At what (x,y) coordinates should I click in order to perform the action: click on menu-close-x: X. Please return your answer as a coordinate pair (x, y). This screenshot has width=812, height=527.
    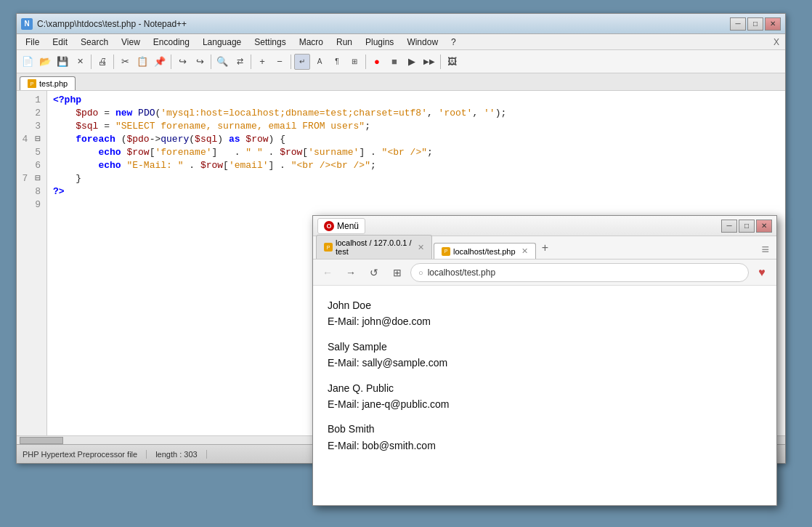
    Looking at the image, I should click on (778, 42).